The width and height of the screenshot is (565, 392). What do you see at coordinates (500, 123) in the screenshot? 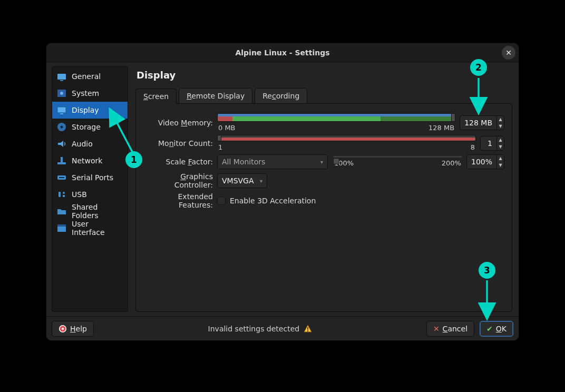
I see `video-memory-stepper: ▲▼` at bounding box center [500, 123].